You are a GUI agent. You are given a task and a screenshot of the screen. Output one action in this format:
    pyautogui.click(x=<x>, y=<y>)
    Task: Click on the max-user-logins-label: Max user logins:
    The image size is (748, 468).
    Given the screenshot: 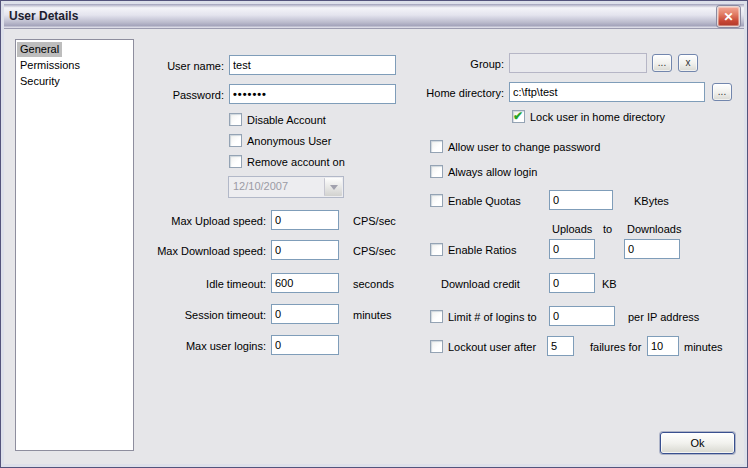 What is the action you would take?
    pyautogui.click(x=184, y=346)
    